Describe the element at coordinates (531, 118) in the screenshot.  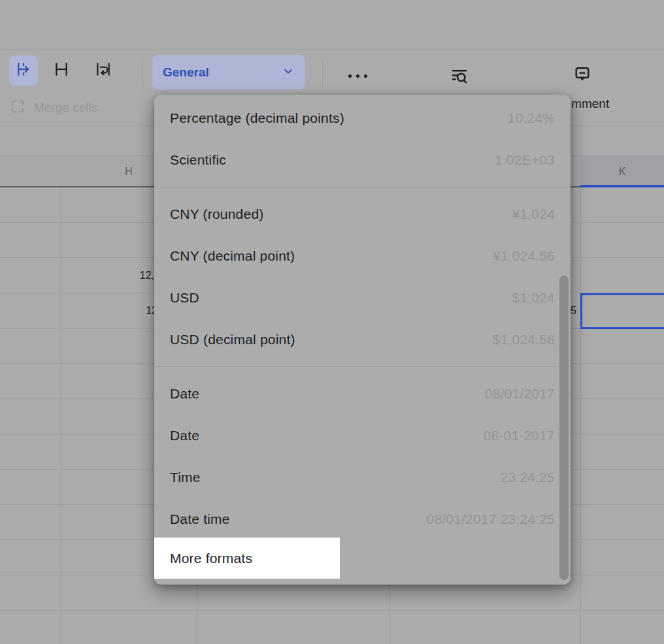
I see `menu-item-example-value: 10.24%` at that location.